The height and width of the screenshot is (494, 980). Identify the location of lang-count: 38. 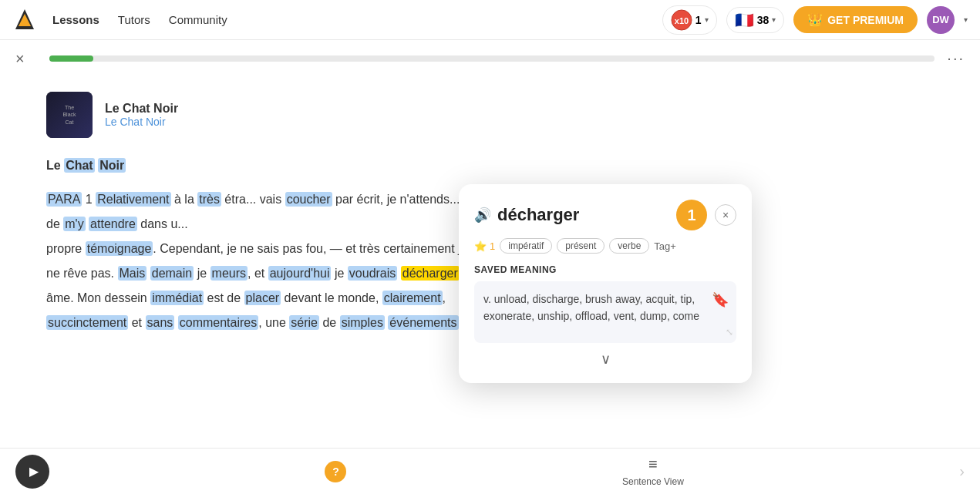
(763, 20).